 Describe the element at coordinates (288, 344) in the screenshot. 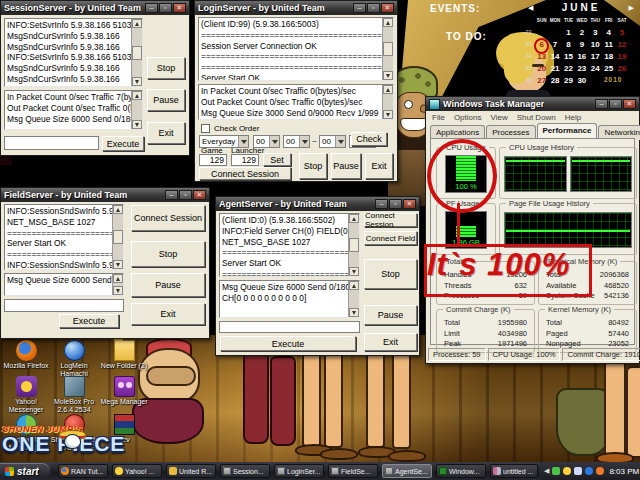

I see `agent-execute-button: Execute` at that location.